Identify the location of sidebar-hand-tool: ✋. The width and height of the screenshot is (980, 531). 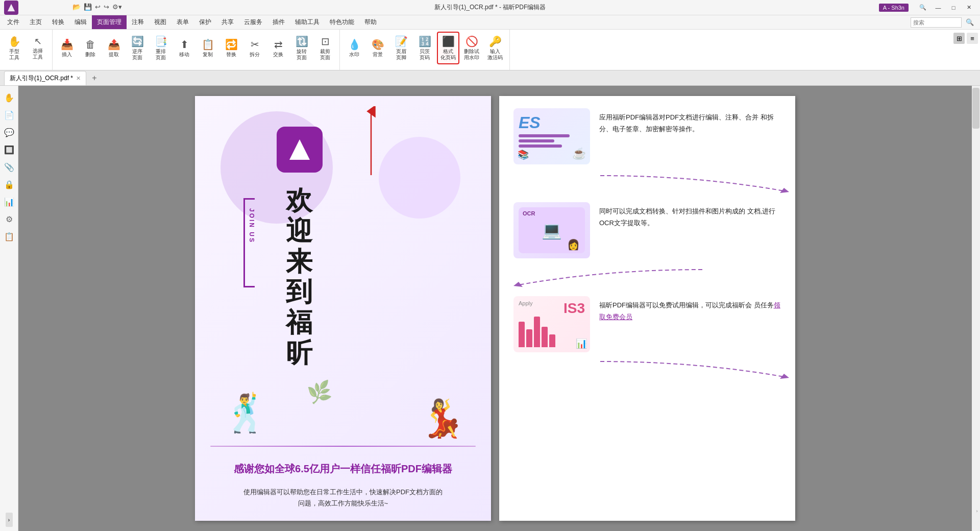
(9, 98).